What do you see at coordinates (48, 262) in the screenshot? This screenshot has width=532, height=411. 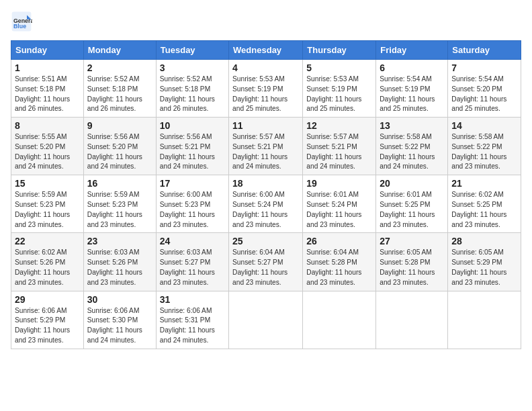 I see `day-cell: 22Sunrise: 6:02 AMSunset: 5:26 PMDayligh…` at bounding box center [48, 262].